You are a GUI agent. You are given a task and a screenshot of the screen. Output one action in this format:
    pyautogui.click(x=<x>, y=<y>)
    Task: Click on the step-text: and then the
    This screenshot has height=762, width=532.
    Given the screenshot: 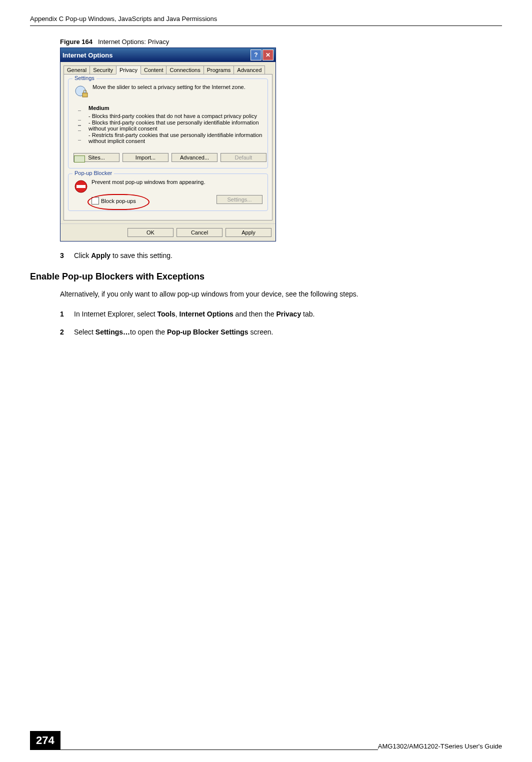 What is the action you would take?
    pyautogui.click(x=255, y=314)
    